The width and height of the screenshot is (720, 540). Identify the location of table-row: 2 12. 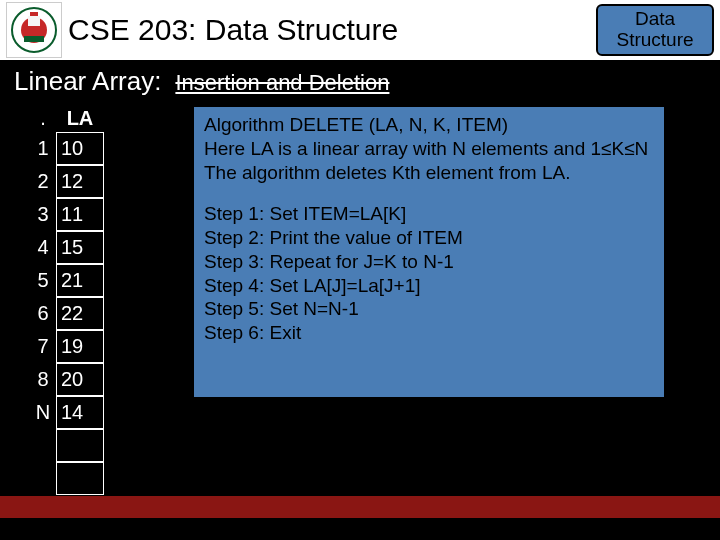
(67, 182).